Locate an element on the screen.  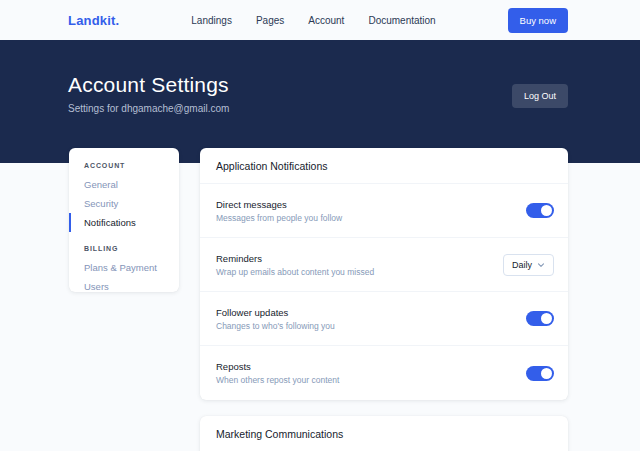
setting-title: Direct messages is located at coordinates (279, 204).